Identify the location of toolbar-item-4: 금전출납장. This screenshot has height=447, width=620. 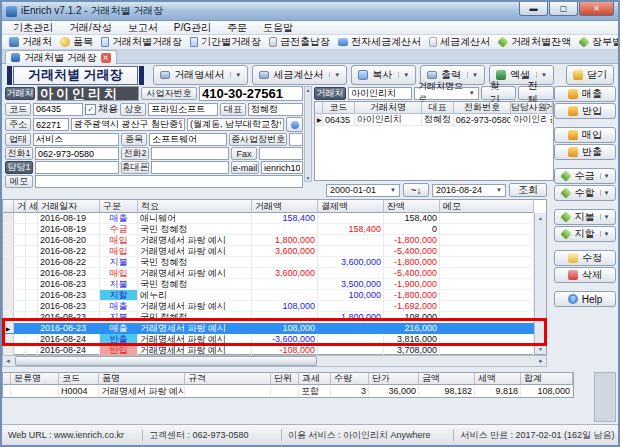
(300, 42).